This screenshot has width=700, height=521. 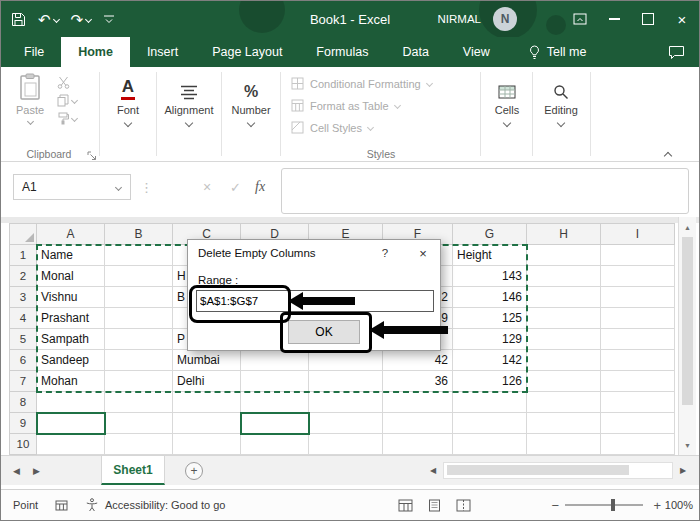 What do you see at coordinates (385, 253) in the screenshot?
I see `dialog-help-button: ?` at bounding box center [385, 253].